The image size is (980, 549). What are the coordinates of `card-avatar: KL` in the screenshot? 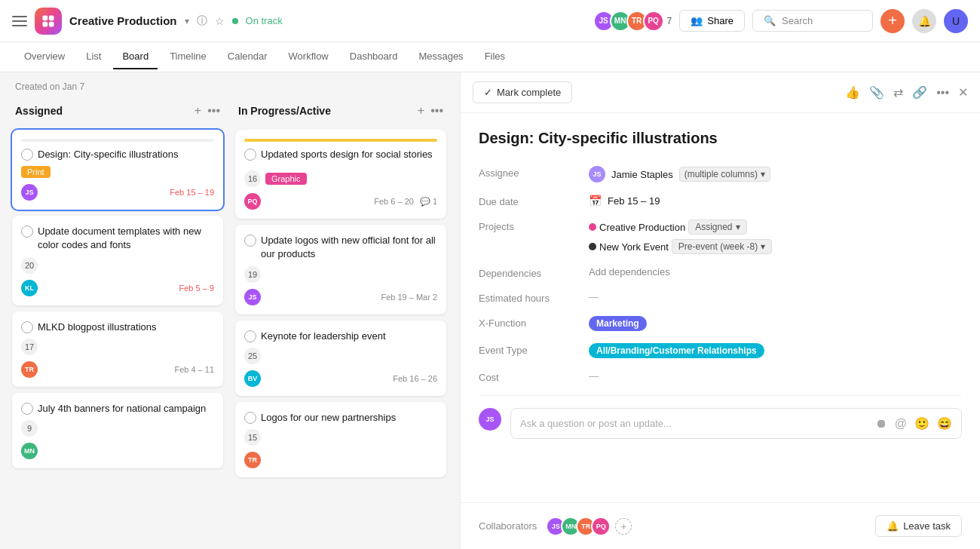 It's located at (29, 288).